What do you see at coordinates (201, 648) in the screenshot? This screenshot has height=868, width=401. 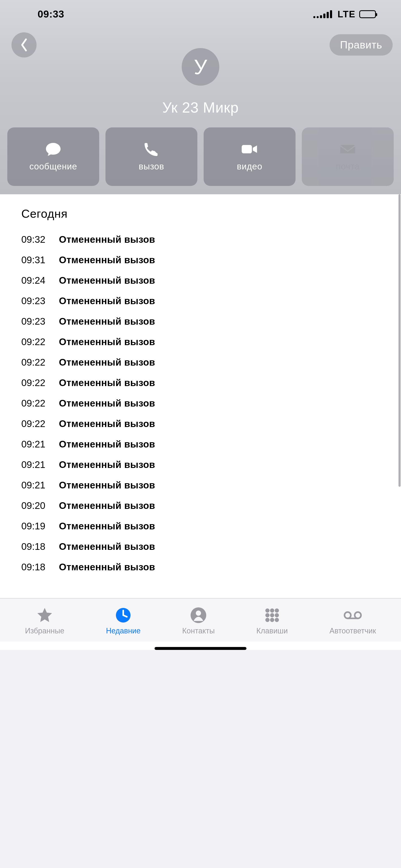 I see `home-indicator` at bounding box center [201, 648].